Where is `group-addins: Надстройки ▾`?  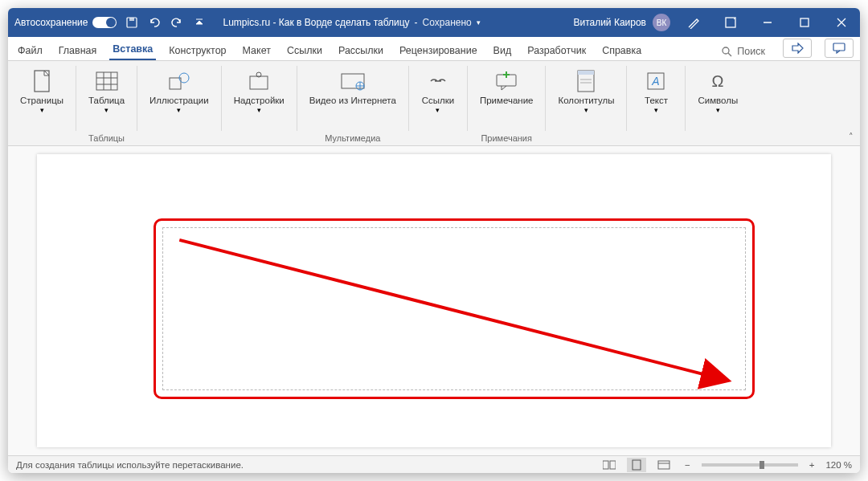 group-addins: Надстройки ▾ is located at coordinates (259, 103).